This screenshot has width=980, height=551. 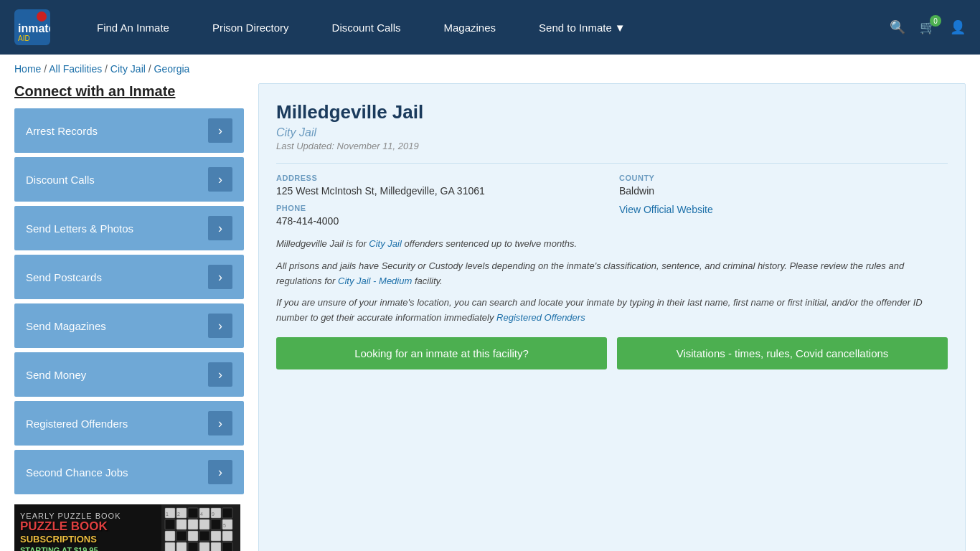 What do you see at coordinates (128, 69) in the screenshot?
I see `breadcrumb-city-jail: City Jail` at bounding box center [128, 69].